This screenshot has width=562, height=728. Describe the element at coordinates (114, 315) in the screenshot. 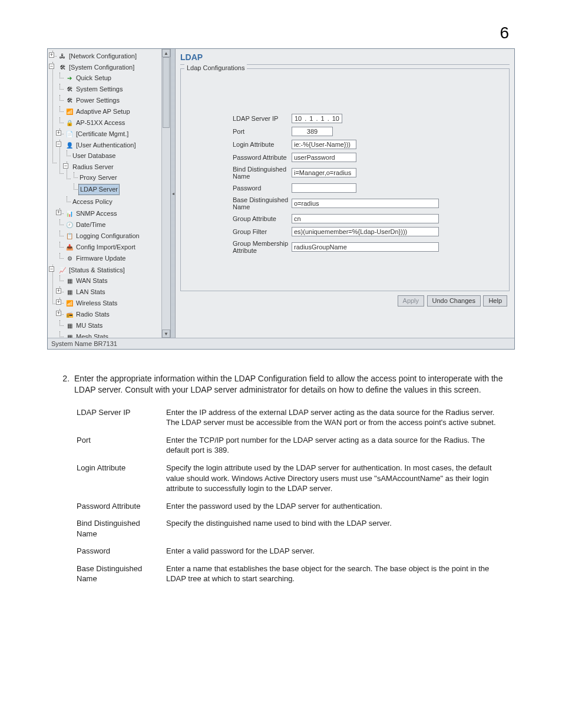

I see `tree-item-radio-stats: +📻Radio Stats` at that location.